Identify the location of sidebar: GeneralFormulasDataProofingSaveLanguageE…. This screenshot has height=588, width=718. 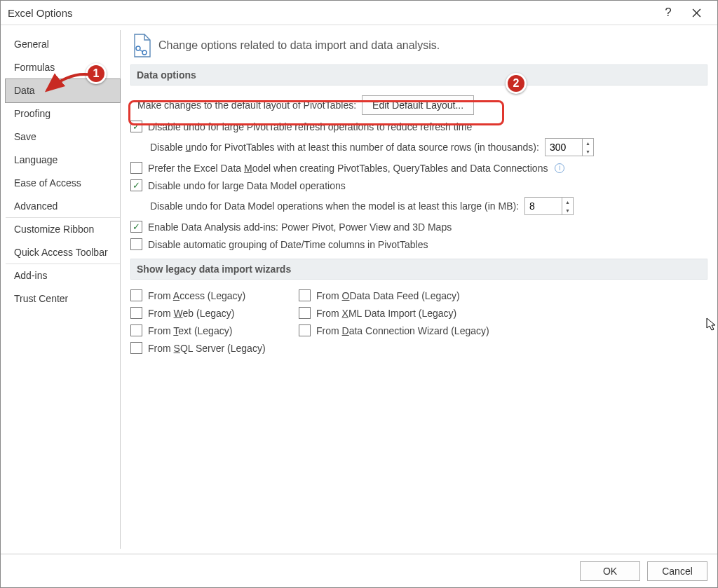
(63, 289).